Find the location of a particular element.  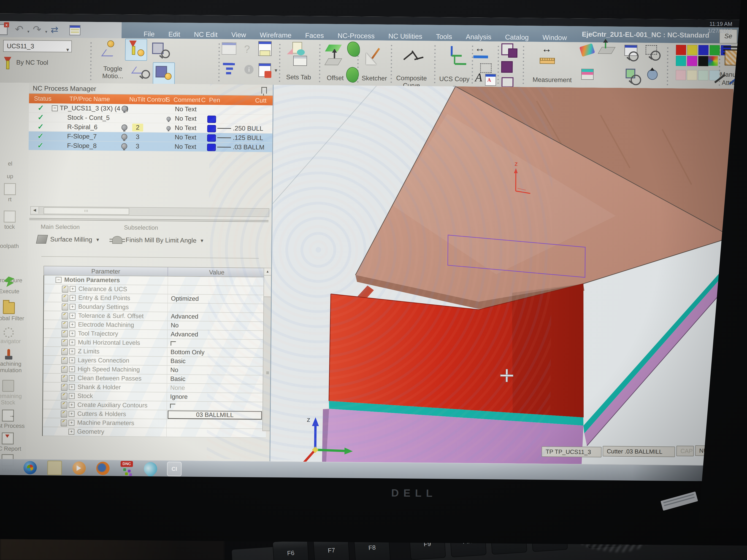

menu-item: NC-Process is located at coordinates (356, 36).